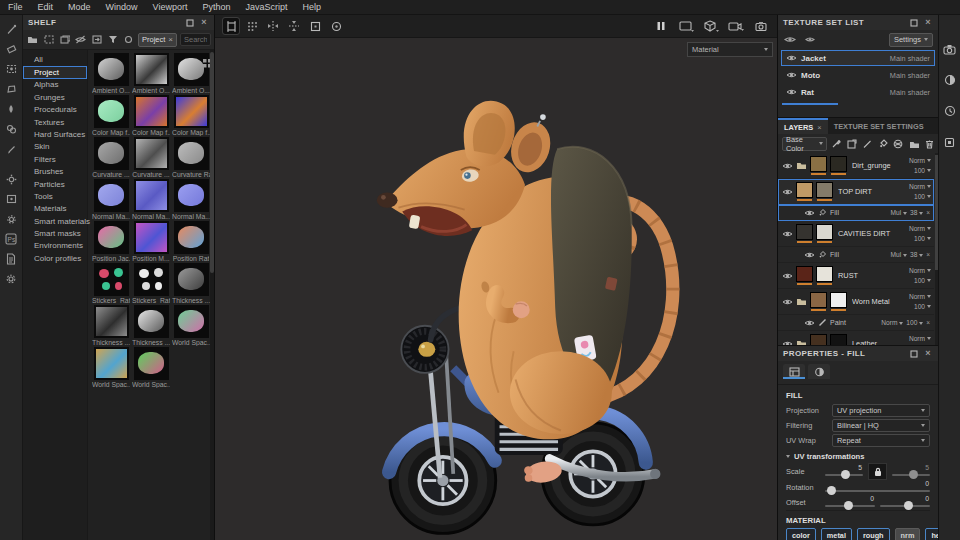  I want to click on tab-texture-set-settings: TEXTURE SET SETTINGS, so click(879, 126).